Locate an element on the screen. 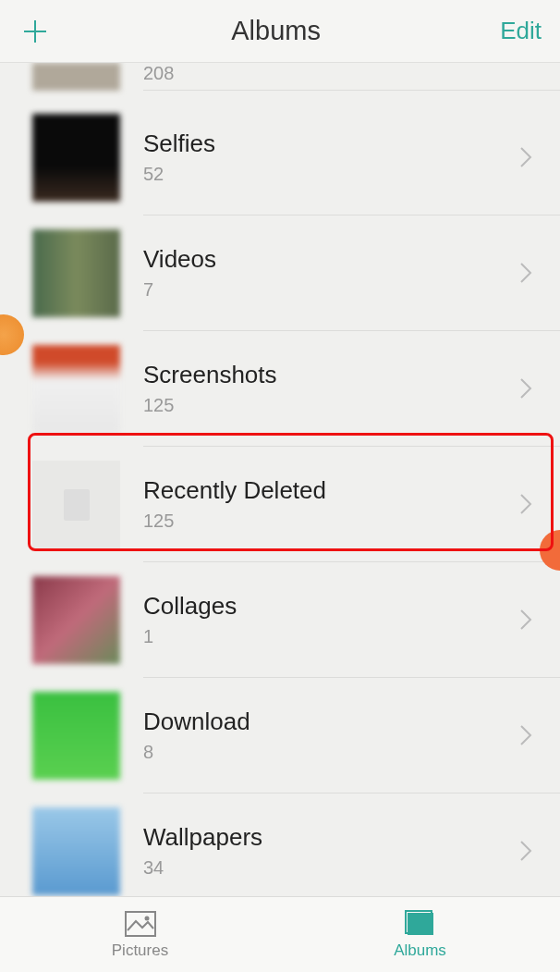  album-name: Videos is located at coordinates (179, 259).